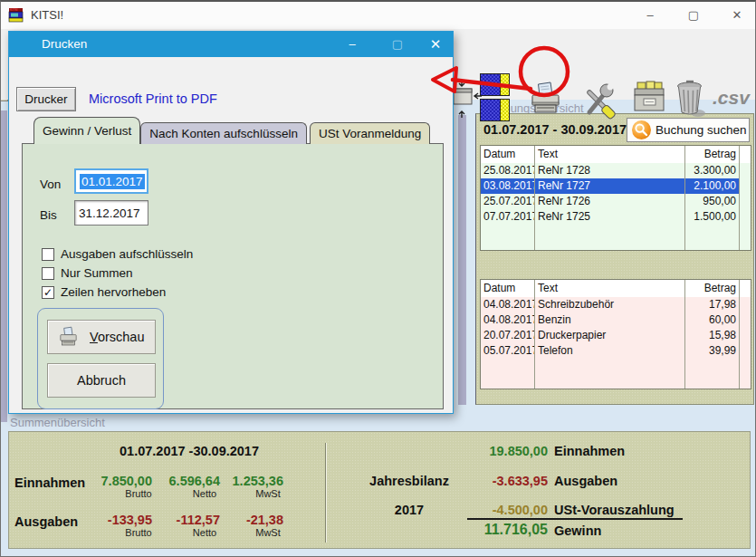 Image resolution: width=756 pixels, height=557 pixels. What do you see at coordinates (87, 130) in the screenshot?
I see `tab-gewinn-verlust: Gewinn / Verlust` at bounding box center [87, 130].